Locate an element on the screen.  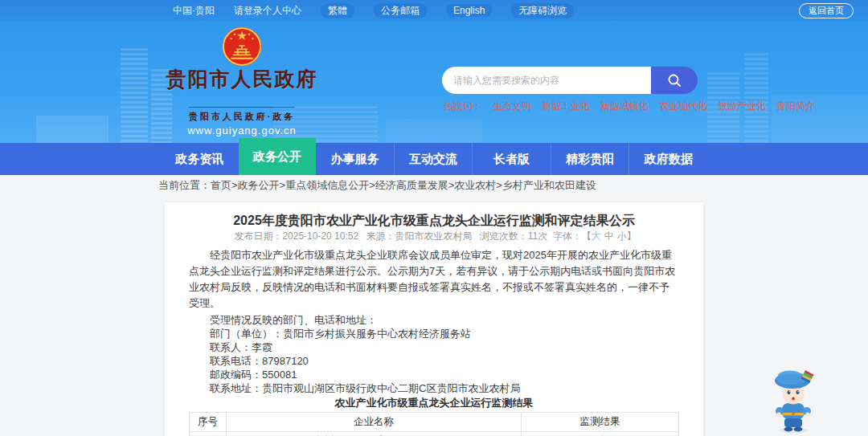
cell-result: 合格 is located at coordinates (600, 434).